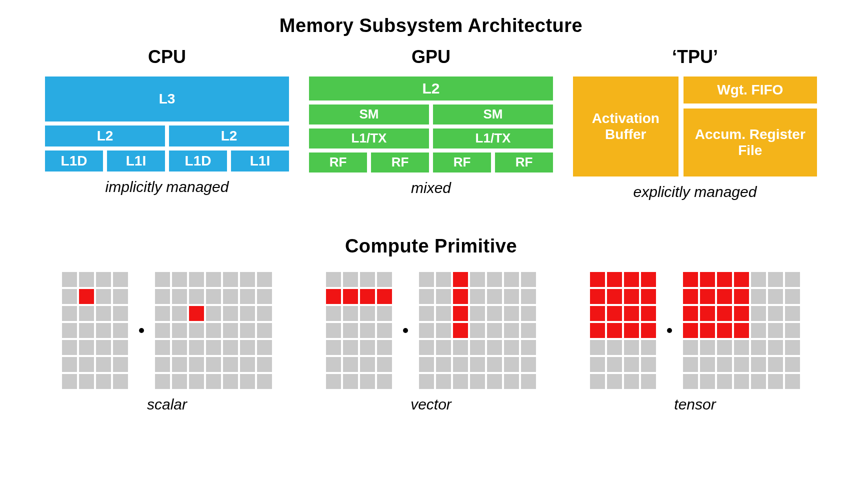 This screenshot has height=504, width=862. What do you see at coordinates (136, 161) in the screenshot?
I see `cpu-l1i-block: L1I` at bounding box center [136, 161].